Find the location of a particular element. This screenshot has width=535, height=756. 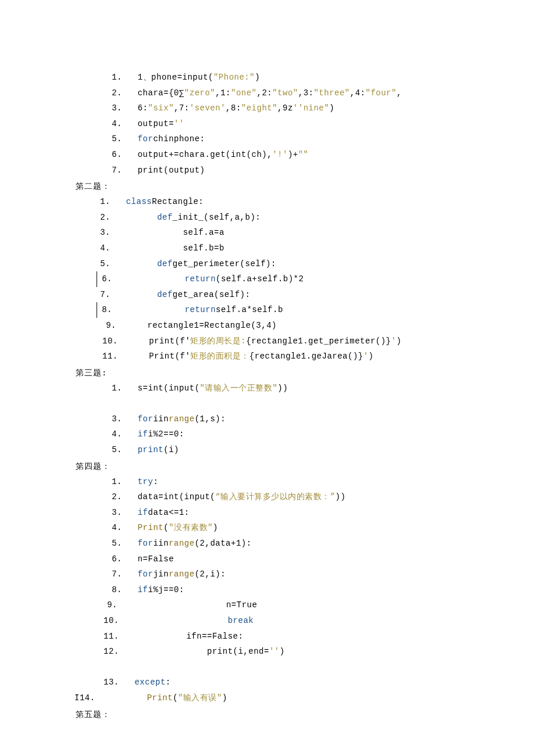

code-line: 1. classRectangle: is located at coordinates (278, 202).